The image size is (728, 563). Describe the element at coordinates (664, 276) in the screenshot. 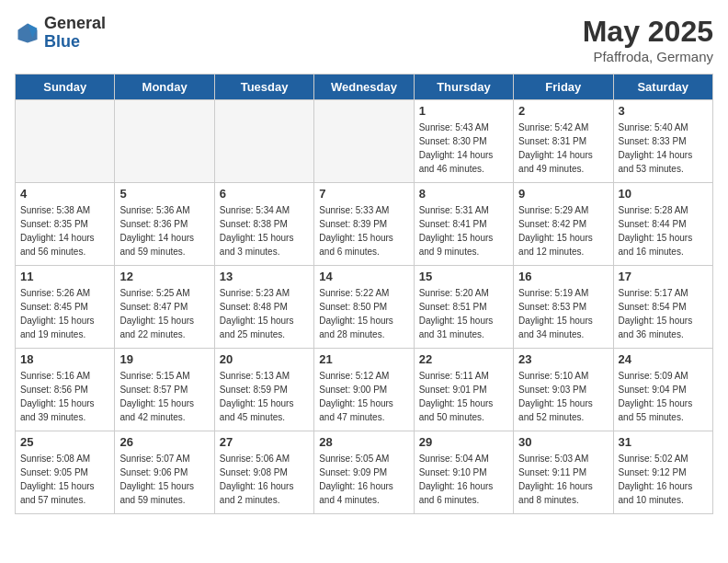

I see `day-number: 17` at that location.